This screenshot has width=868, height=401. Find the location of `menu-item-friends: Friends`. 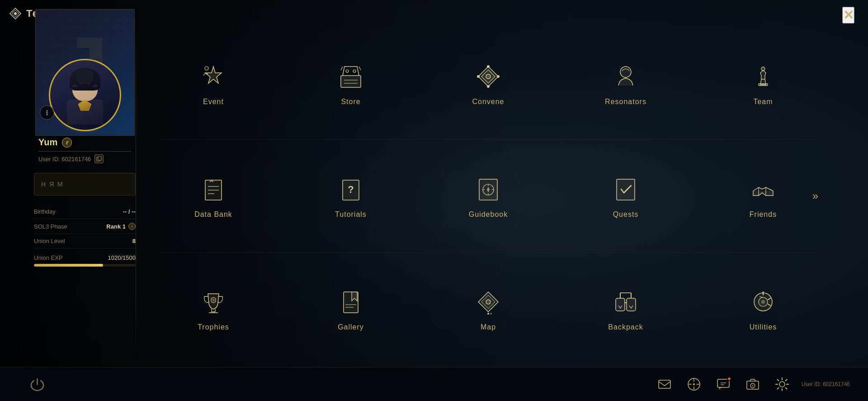

menu-item-friends: Friends is located at coordinates (763, 196).